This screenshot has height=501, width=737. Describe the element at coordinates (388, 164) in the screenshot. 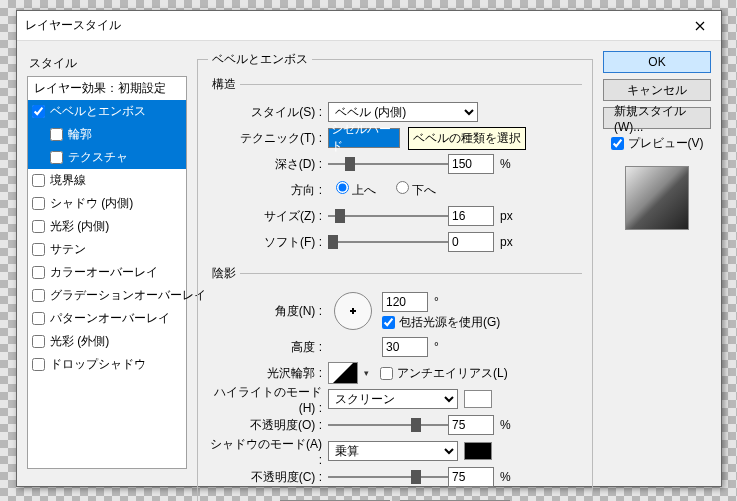

I see `depth-slider` at that location.